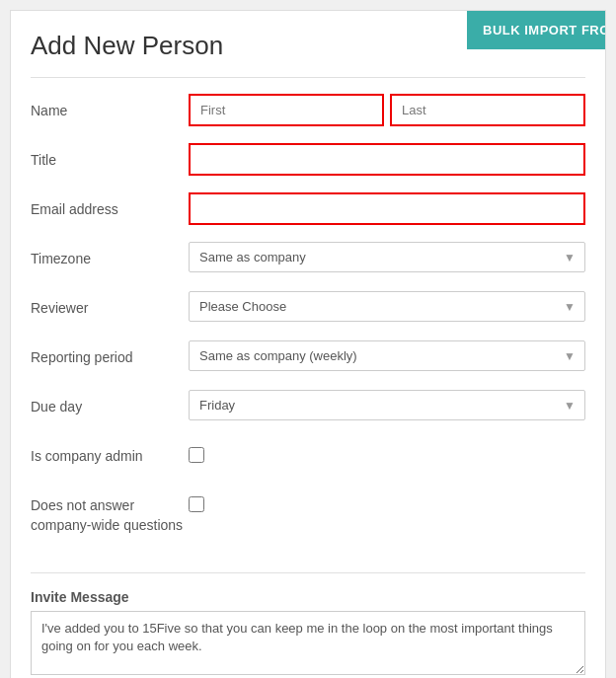  I want to click on due-day-select: FridayMondayTuesdayWednesdayThursday, so click(387, 405).